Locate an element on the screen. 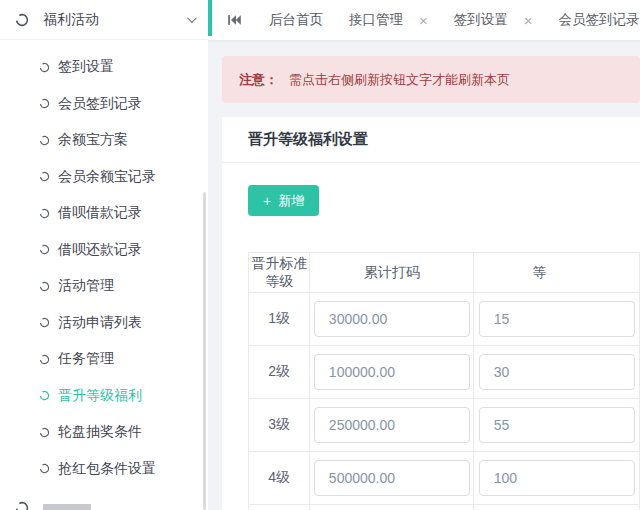  table-header-row: 晋升标准等级 累计打码 等 is located at coordinates (444, 273).